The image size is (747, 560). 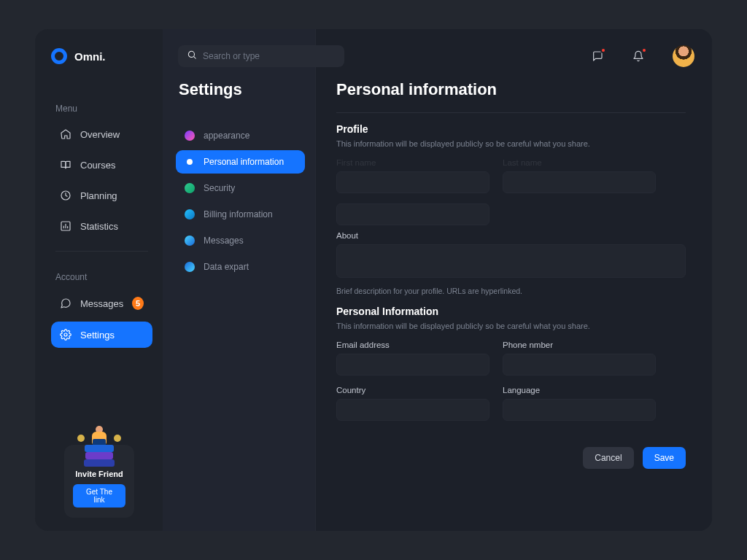 What do you see at coordinates (99, 481) in the screenshot?
I see `invite-card: Invite Friend Get The link` at bounding box center [99, 481].